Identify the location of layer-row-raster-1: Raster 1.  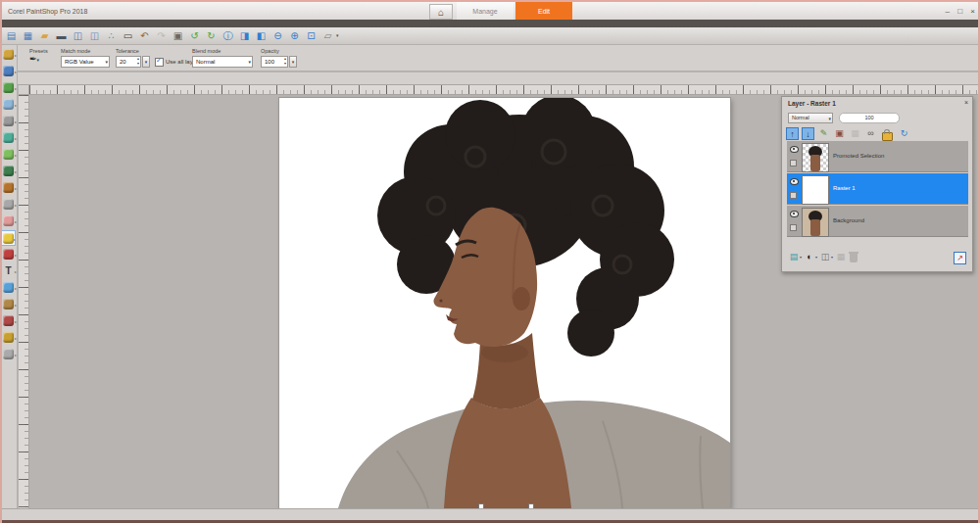
(878, 189).